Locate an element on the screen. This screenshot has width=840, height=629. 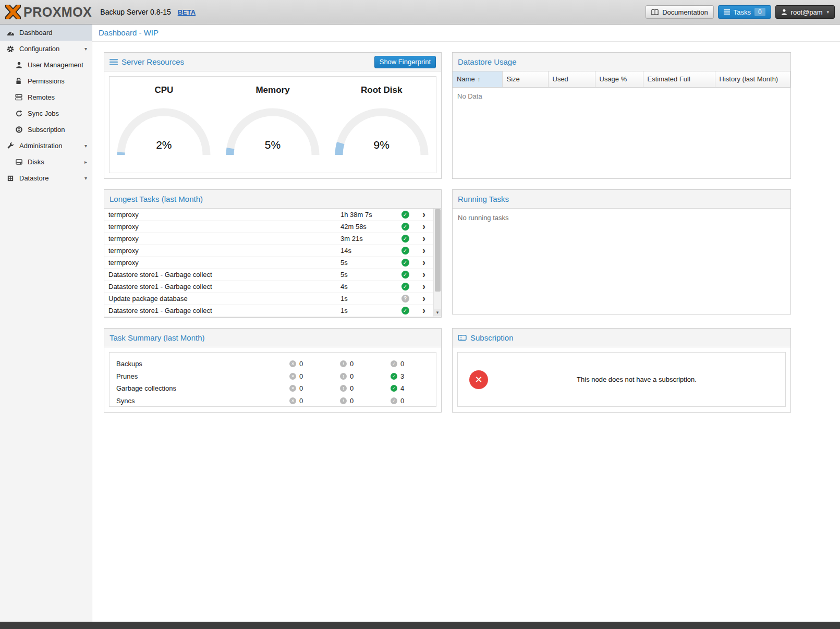
server-resources-body: CPU 2% Memory is located at coordinates (273, 125).